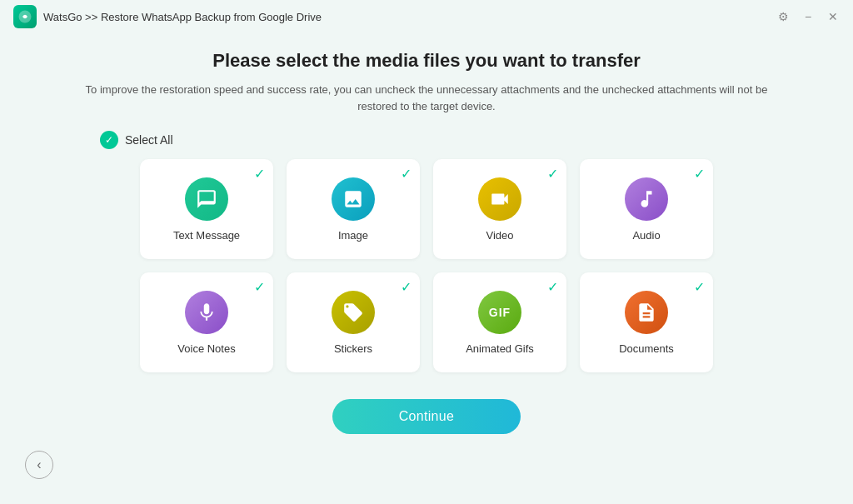  I want to click on check-icon-documents: ✓, so click(700, 287).